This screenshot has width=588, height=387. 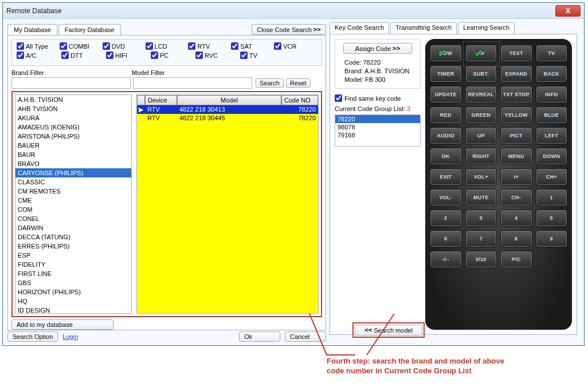 I want to click on remote-button-left: LEFT, so click(x=552, y=136).